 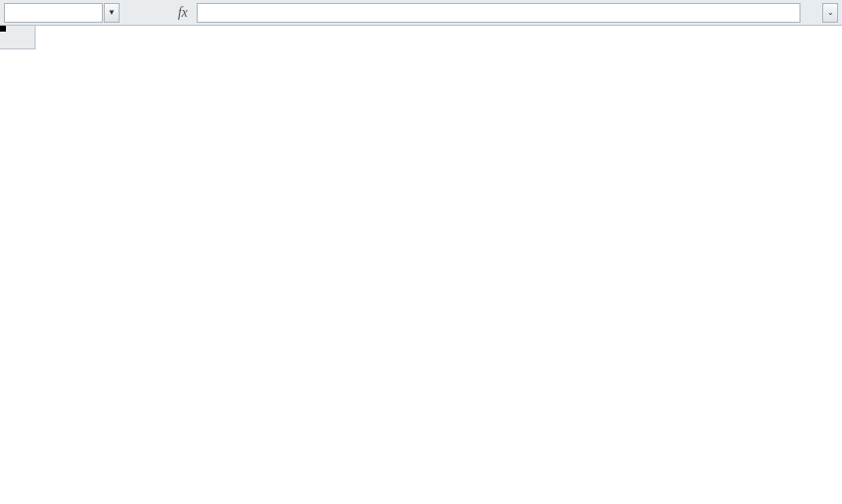 What do you see at coordinates (183, 13) in the screenshot?
I see `fx-icon: fx` at bounding box center [183, 13].